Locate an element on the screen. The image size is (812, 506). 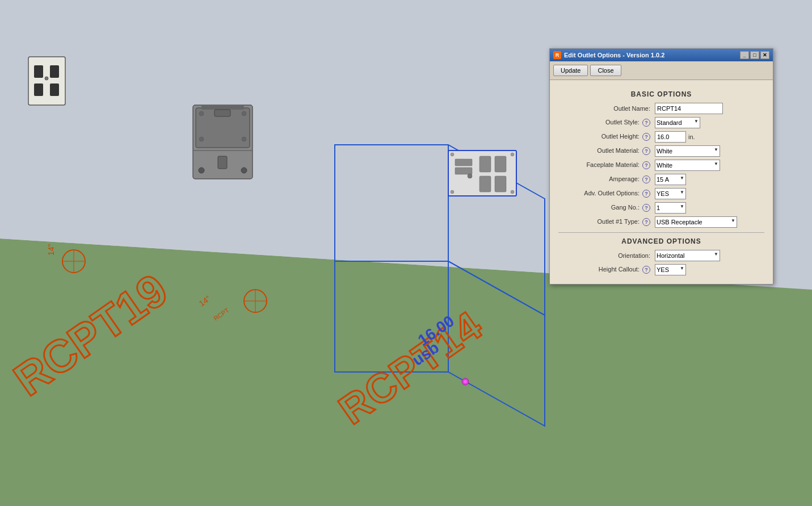
divider is located at coordinates (662, 233).